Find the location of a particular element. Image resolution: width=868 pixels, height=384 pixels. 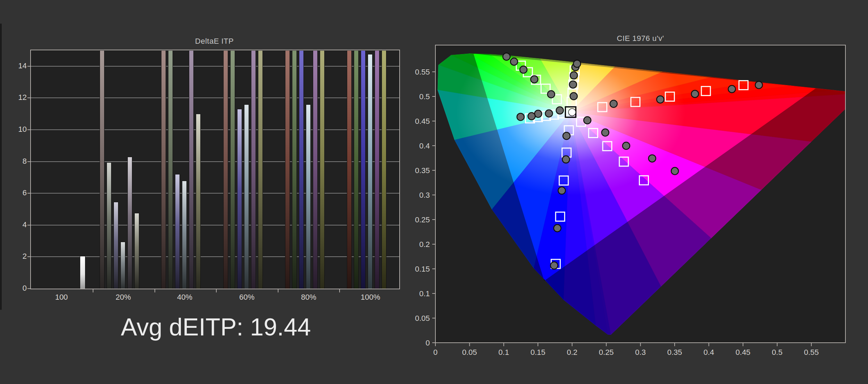

measured-whitepoint is located at coordinates (572, 112).